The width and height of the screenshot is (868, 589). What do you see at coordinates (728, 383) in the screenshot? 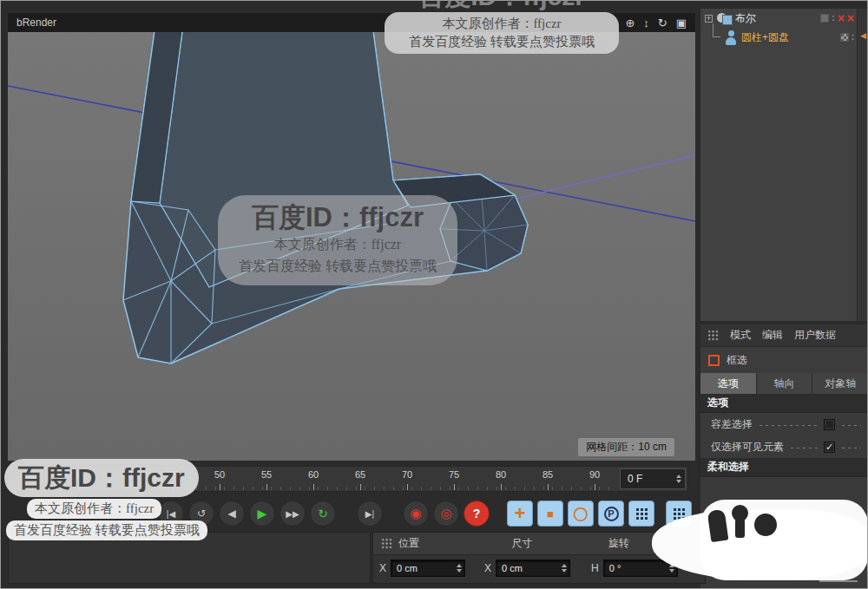
I see `subtab-options: 选项` at bounding box center [728, 383].